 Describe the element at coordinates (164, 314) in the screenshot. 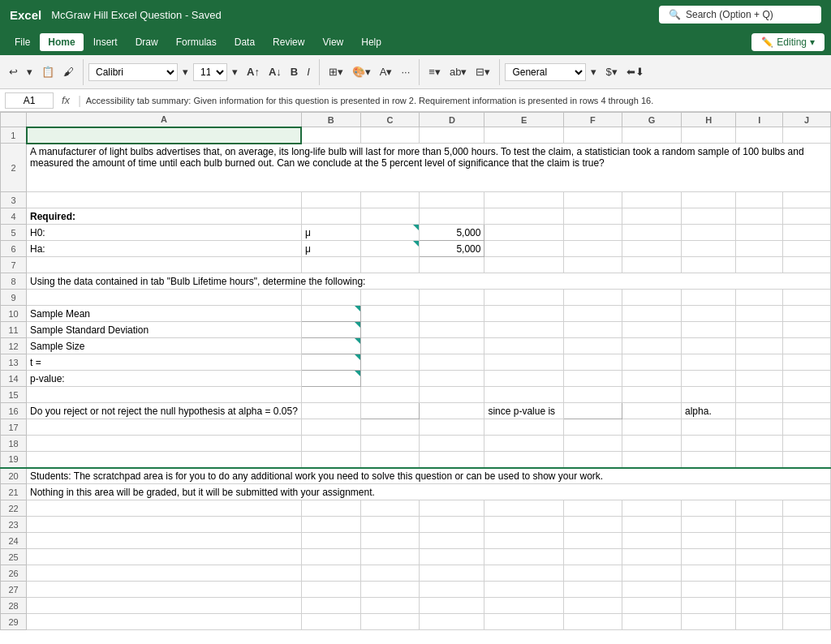

I see `cell-a10: Sample Mean` at that location.